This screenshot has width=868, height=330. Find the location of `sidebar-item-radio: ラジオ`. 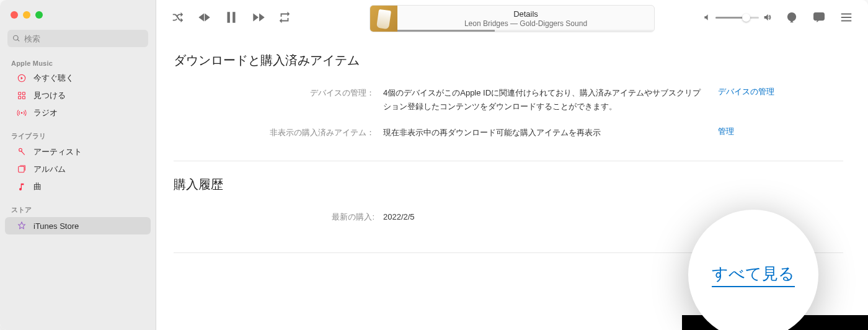

sidebar-item-radio: ラジオ is located at coordinates (78, 113).